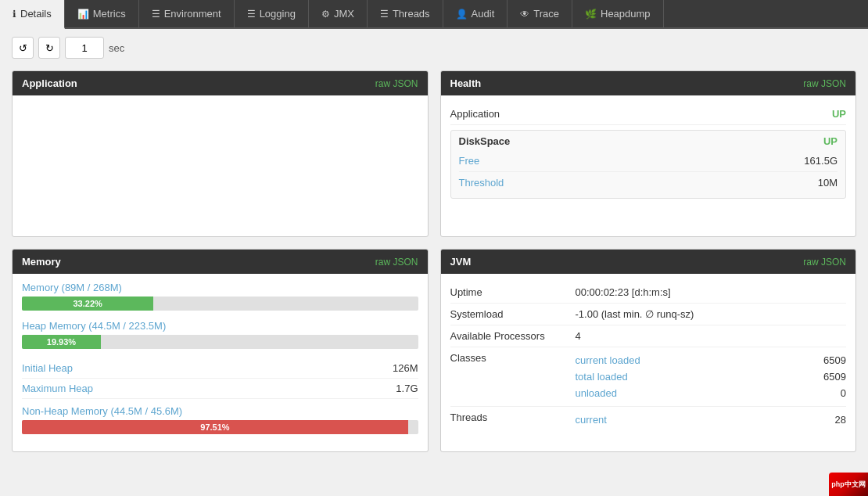 The image size is (868, 496). Describe the element at coordinates (385, 14) in the screenshot. I see `threads-icon: ☰` at that location.